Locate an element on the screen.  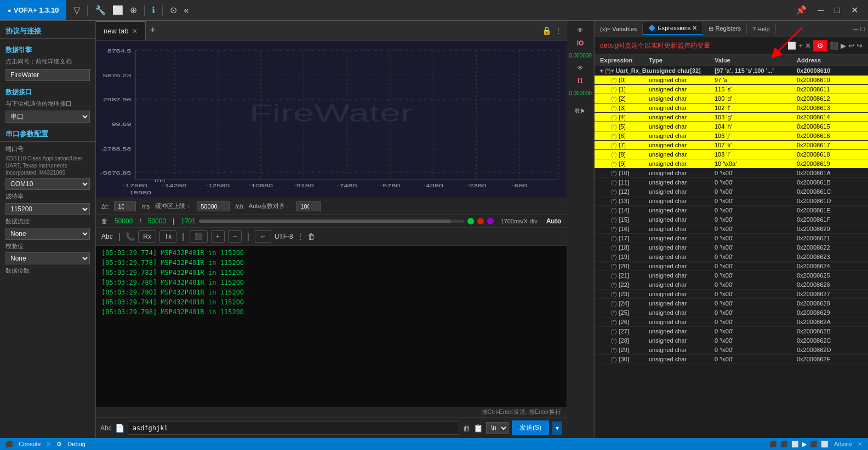
debug-row: (*) [9]unsigned char10 '\x0a'0x20008619 is located at coordinates (731, 164).